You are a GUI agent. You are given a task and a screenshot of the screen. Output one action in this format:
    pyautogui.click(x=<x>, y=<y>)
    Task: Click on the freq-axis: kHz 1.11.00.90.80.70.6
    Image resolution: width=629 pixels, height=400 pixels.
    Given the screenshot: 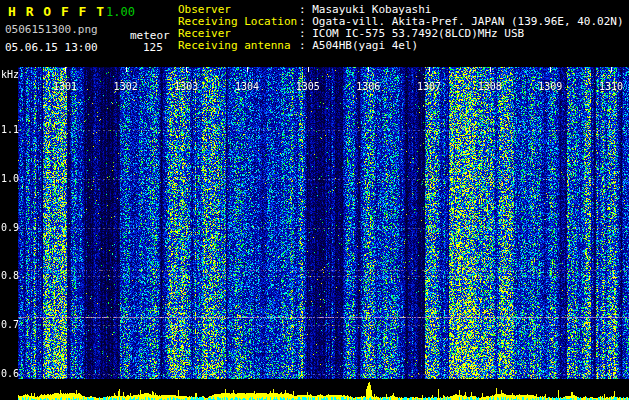 What is the action you would take?
    pyautogui.click(x=9, y=200)
    